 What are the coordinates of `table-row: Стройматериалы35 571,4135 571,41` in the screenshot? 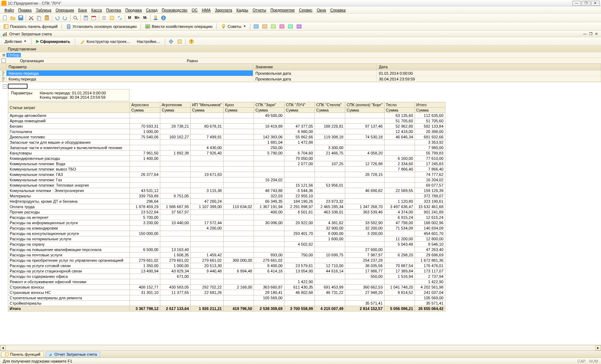 It's located at (227, 303).